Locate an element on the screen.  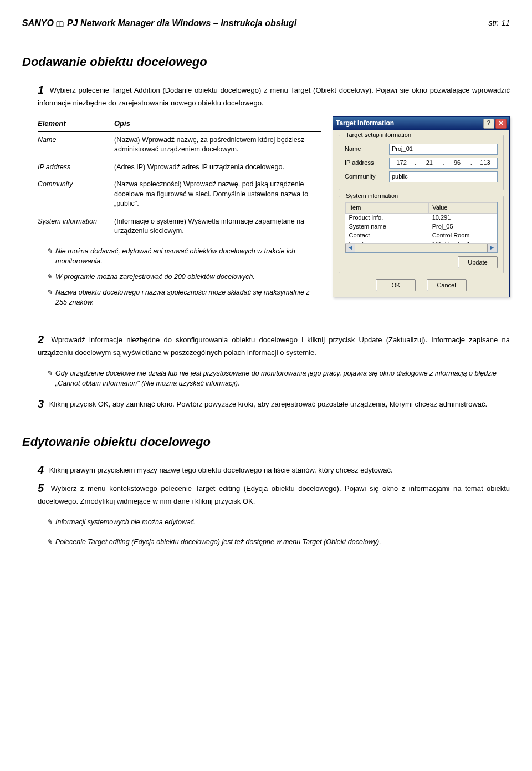
book-icon is located at coordinates (60, 23).